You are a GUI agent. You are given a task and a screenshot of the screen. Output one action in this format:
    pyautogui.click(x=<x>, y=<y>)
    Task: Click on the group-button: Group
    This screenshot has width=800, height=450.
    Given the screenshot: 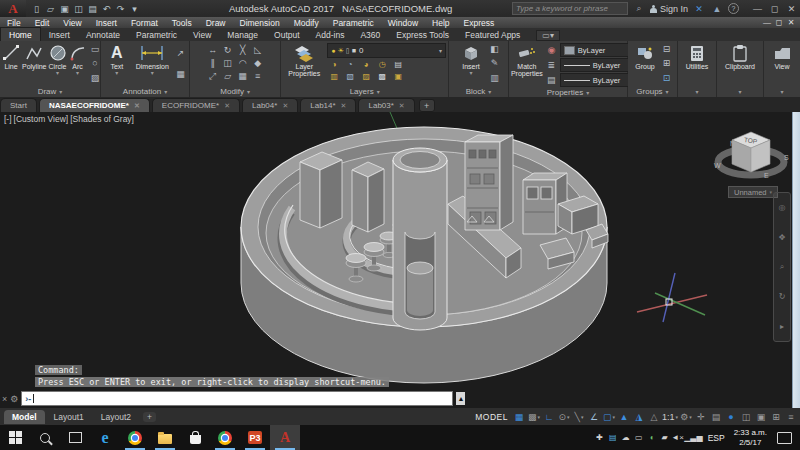 What is the action you would take?
    pyautogui.click(x=645, y=64)
    